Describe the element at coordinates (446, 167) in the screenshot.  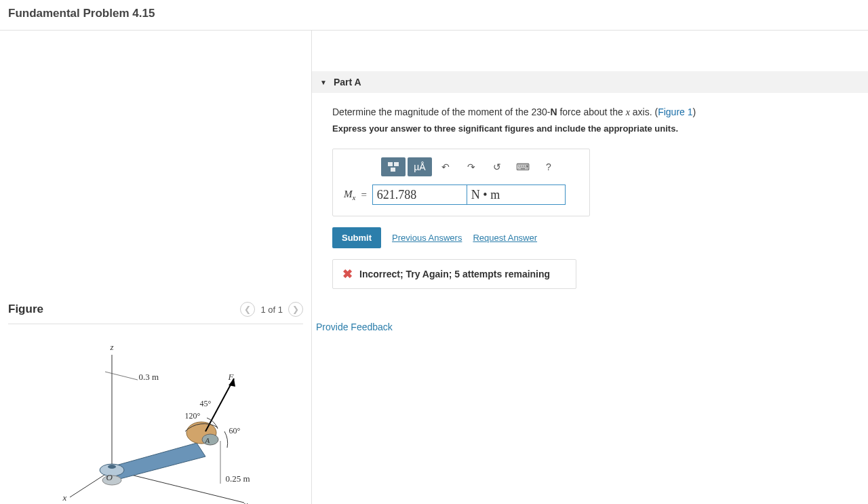
I see `undo-button: ↶` at that location.